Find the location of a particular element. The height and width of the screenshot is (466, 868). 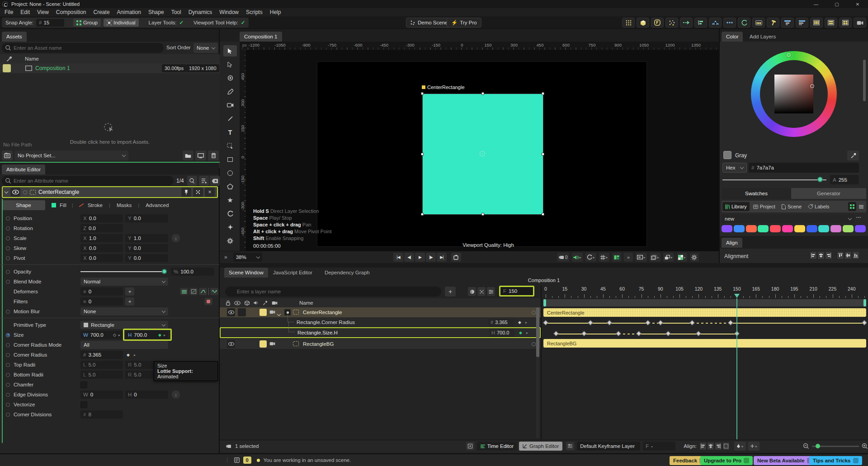

track-area: 0153045607590105120135150165180195210225… is located at coordinates (704, 362).